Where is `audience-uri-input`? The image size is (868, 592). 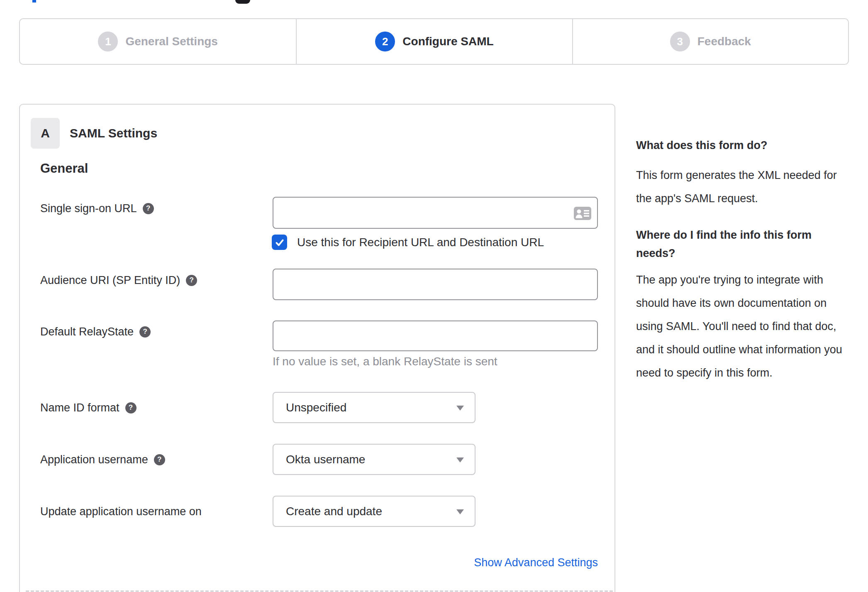 audience-uri-input is located at coordinates (435, 284).